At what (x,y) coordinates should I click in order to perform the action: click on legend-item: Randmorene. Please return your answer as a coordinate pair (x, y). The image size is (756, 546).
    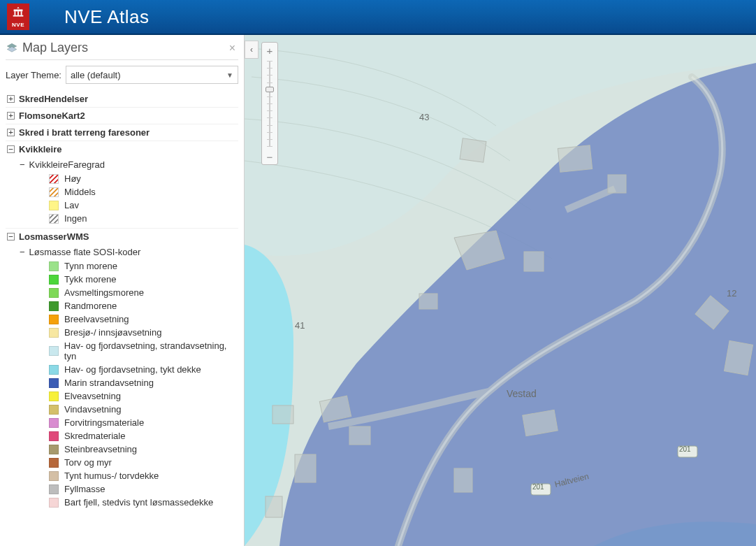
    Looking at the image, I should click on (144, 306).